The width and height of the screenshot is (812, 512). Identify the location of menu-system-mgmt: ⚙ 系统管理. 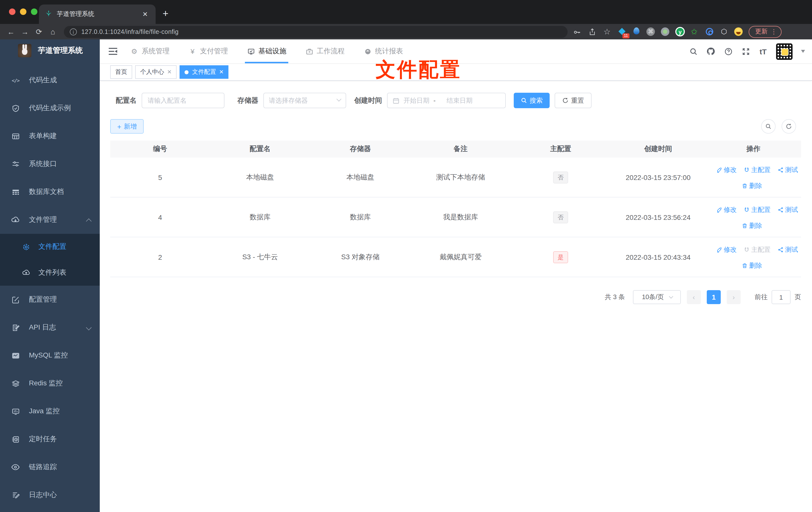
(150, 51).